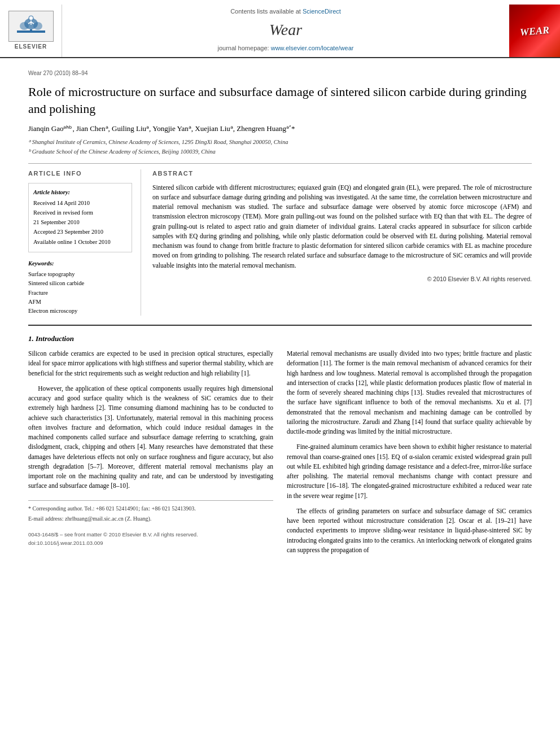 This screenshot has height=747, width=560. Describe the element at coordinates (342, 174) in the screenshot. I see `abstract-title: ABSTRACT` at that location.